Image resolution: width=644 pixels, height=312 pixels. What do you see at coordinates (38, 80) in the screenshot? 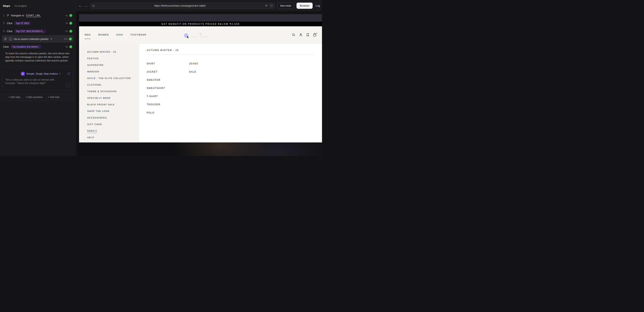
I see `ai-action-panel: AI Simple, Single Step Actions ▾ ⓘ ↑` at bounding box center [38, 80].